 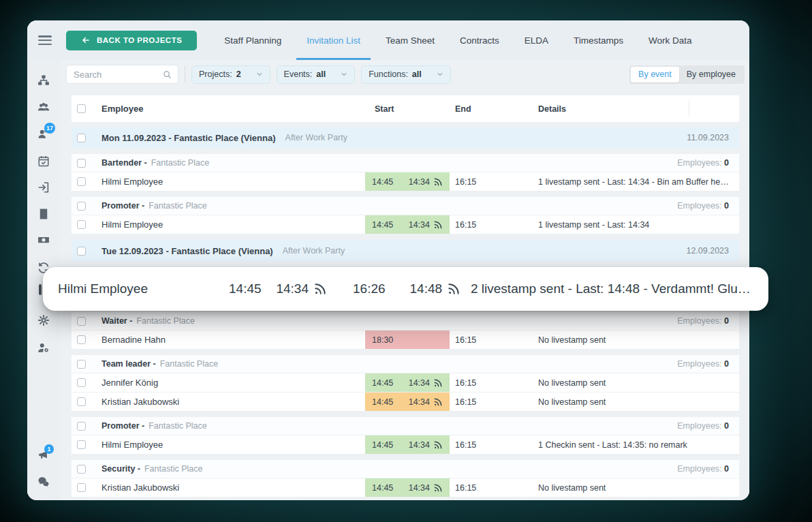 I want to click on employee-name: Jennifer König, so click(x=229, y=383).